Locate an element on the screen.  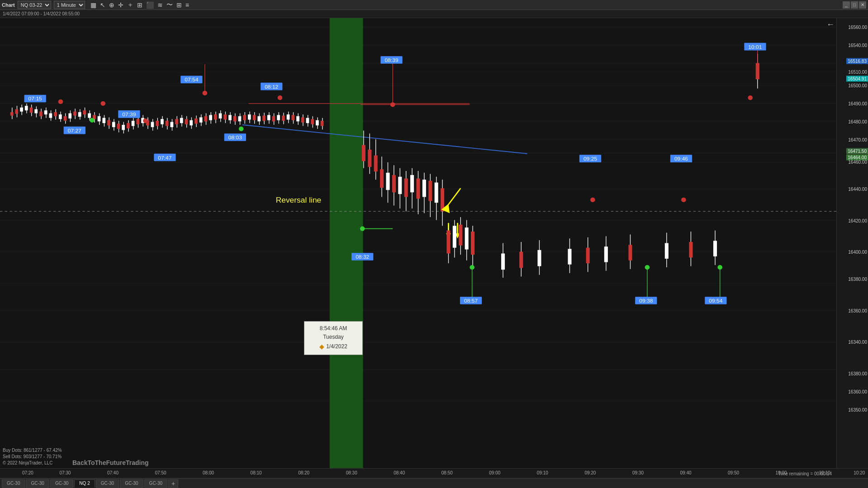
price-label-16471: 16471.50 is located at coordinates (857, 151).